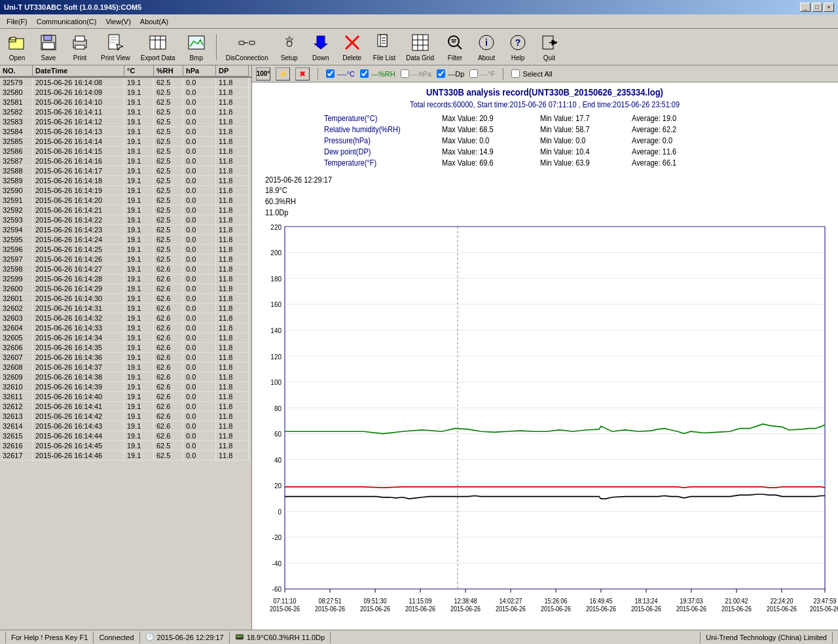  What do you see at coordinates (126, 181) in the screenshot?
I see `table-row: 325892015-06-26 16:14:1819.162.50.011.8` at bounding box center [126, 181].